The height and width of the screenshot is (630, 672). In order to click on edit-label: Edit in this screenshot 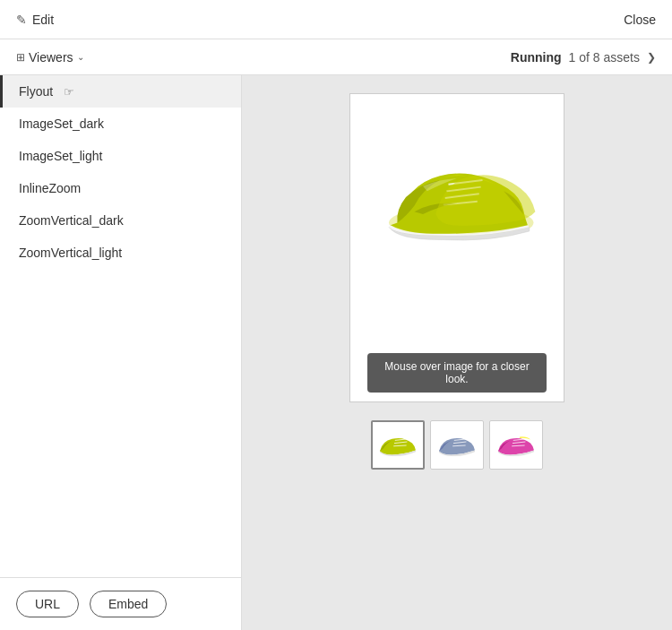, I will do `click(43, 20)`.